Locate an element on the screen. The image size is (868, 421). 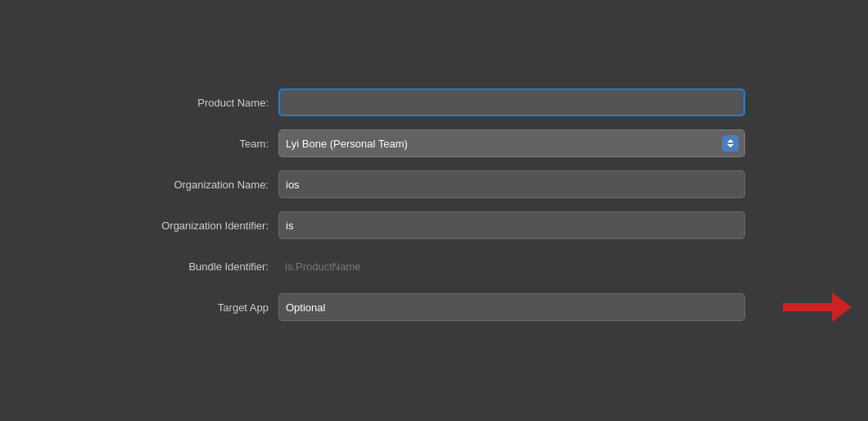
target-app-label: Target App is located at coordinates (188, 308).